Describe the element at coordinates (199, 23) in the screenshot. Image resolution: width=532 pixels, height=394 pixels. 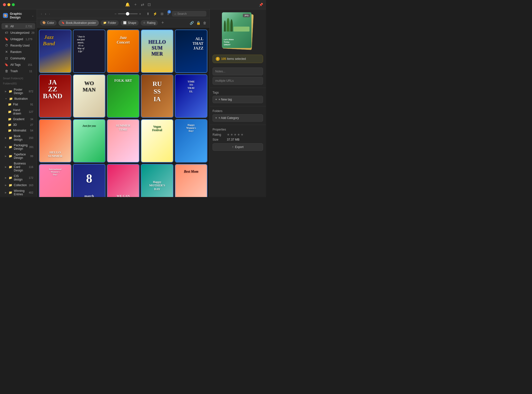
I see `filter-lock2-button: 🔒` at that location.